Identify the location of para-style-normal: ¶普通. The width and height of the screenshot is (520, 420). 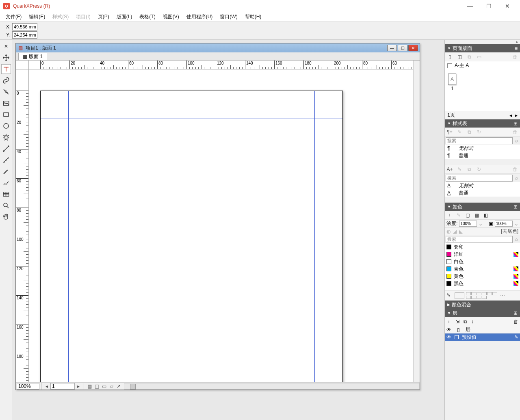
(483, 156).